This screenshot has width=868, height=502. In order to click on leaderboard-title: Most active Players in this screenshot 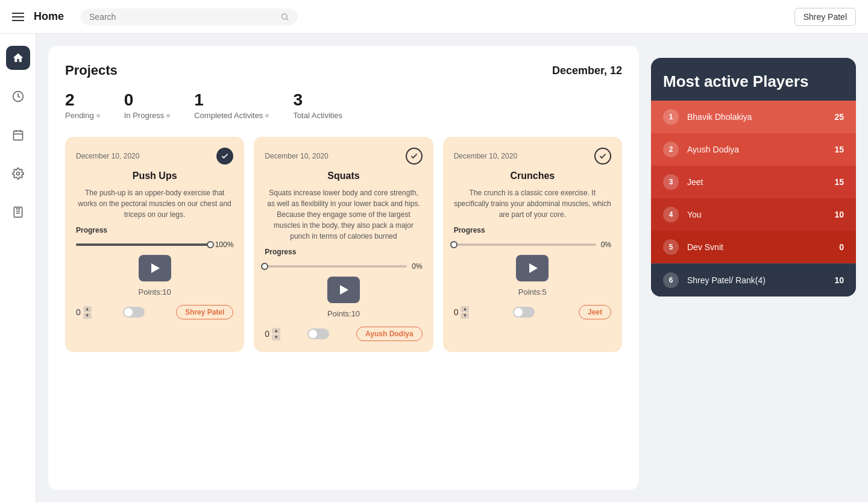, I will do `click(753, 82)`.